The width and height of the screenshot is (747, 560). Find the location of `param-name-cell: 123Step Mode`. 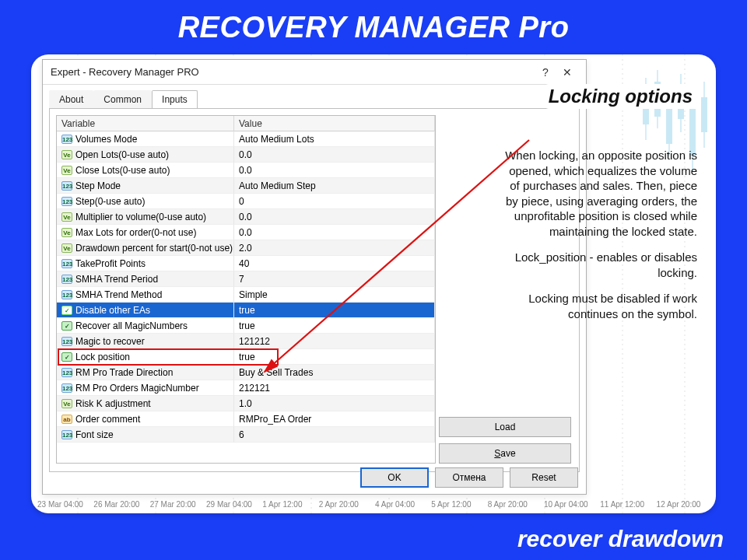

param-name-cell: 123Step Mode is located at coordinates (146, 186).